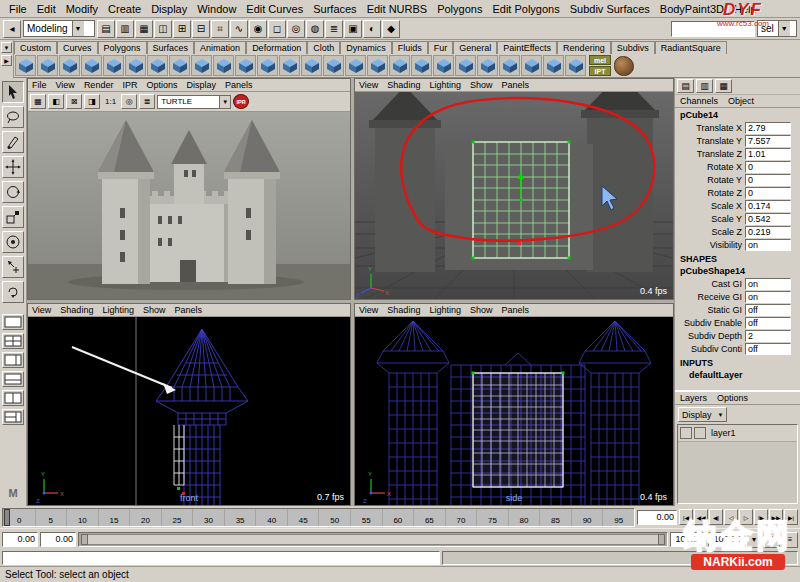 This screenshot has height=582, width=800. What do you see at coordinates (410, 48) in the screenshot?
I see `shelf-tab: Fluids` at bounding box center [410, 48].